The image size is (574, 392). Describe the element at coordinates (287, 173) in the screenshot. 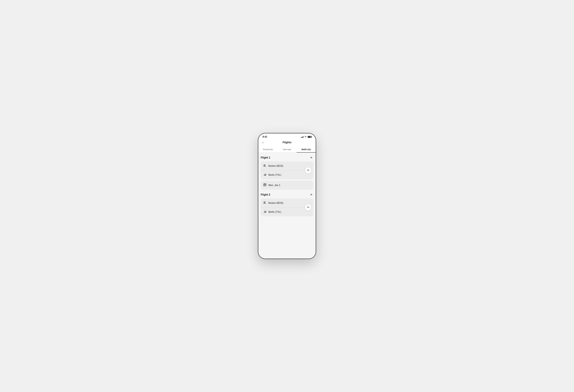

I see `flight-1-section: Flight 1 ✕ Boston (BOS)` at that location.